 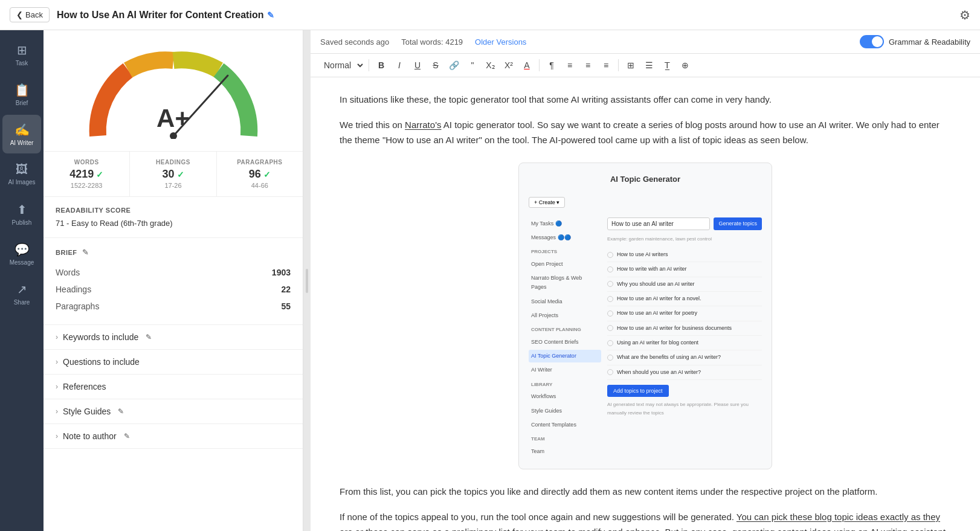 What do you see at coordinates (22, 134) in the screenshot?
I see `sidebar-item-ai-writer: ✍ AI Writer` at bounding box center [22, 134].